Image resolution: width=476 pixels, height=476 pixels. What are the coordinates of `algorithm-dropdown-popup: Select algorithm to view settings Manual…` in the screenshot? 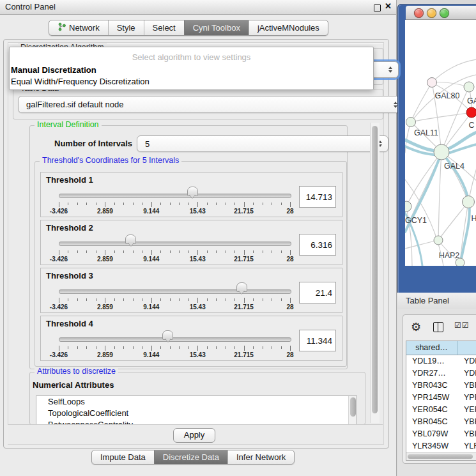 It's located at (192, 68).